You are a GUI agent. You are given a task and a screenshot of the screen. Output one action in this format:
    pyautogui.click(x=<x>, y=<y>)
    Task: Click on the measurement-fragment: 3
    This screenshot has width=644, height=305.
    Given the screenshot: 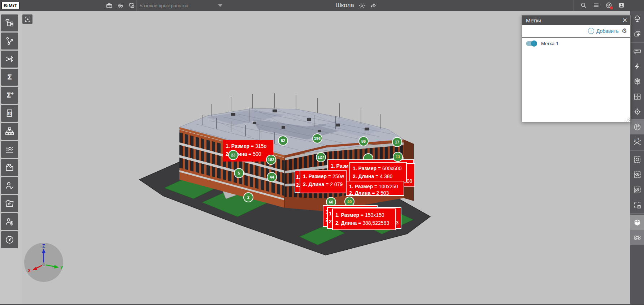 What is the action you would take?
    pyautogui.click(x=397, y=223)
    